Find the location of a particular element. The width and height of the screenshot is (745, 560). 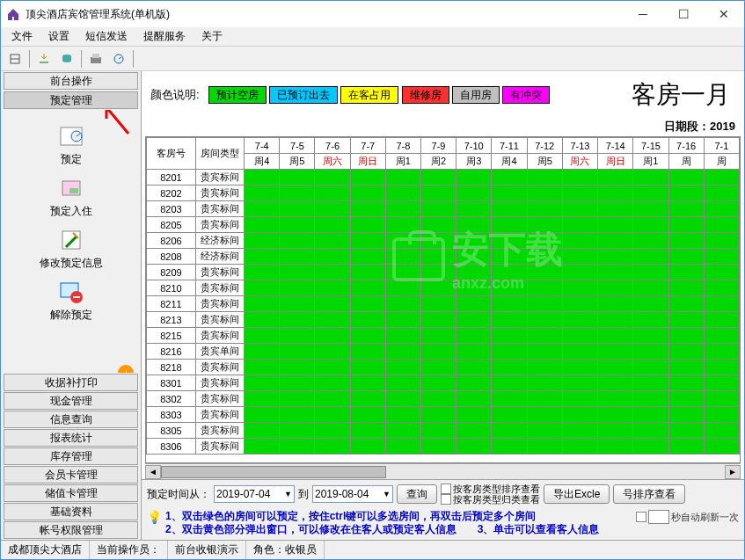

chk-auto-refresh is located at coordinates (641, 517).